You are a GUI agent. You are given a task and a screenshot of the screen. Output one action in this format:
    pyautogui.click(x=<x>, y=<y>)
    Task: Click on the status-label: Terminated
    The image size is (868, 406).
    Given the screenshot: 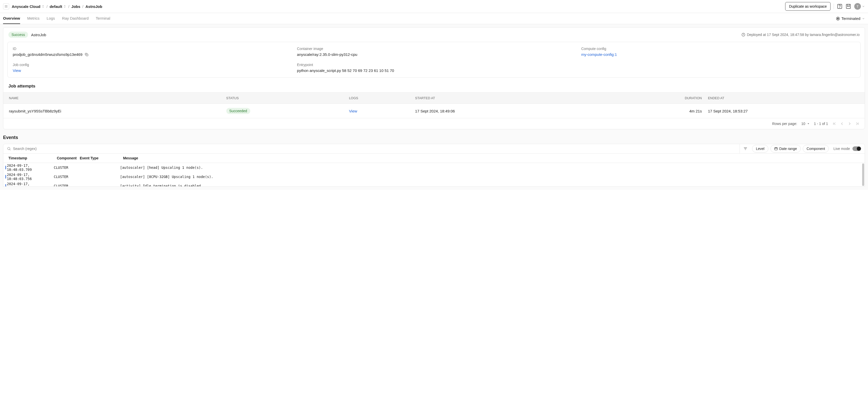 What is the action you would take?
    pyautogui.click(x=851, y=18)
    